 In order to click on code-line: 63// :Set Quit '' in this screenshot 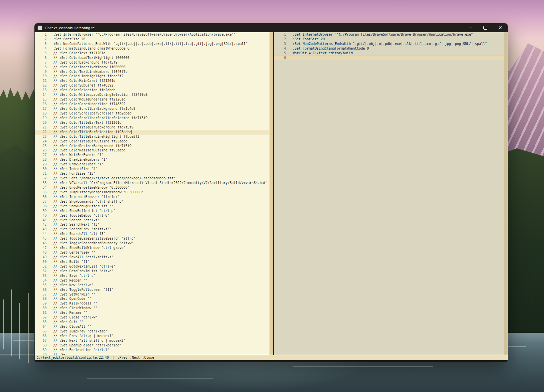, I will do `click(152, 322)`.